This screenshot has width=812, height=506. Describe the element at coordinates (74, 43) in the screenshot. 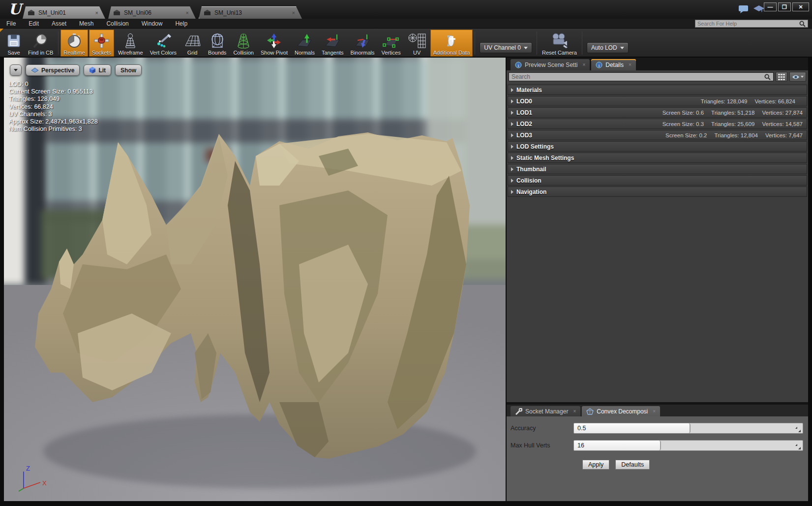

I see `realtime-toggle-button: Realtime` at that location.